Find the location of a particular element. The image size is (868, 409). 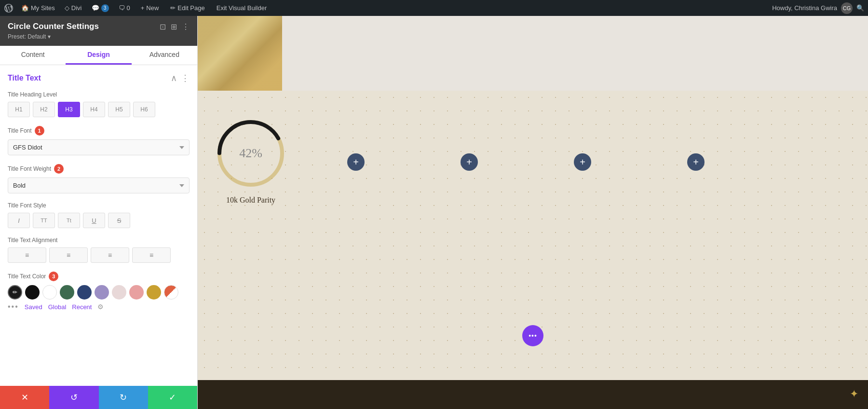

collapse-button: ∧ is located at coordinates (174, 78).